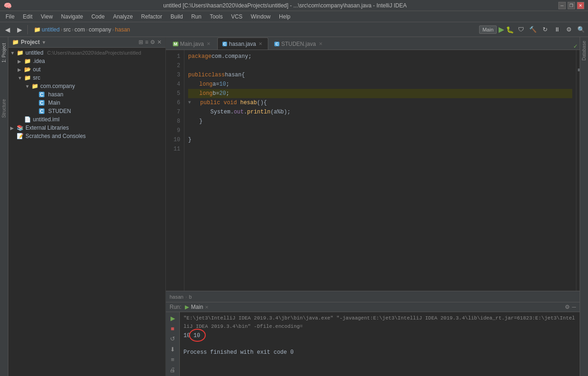 This screenshot has width=588, height=376. Describe the element at coordinates (87, 103) in the screenshot. I see `tree-item-main: C Main` at that location.